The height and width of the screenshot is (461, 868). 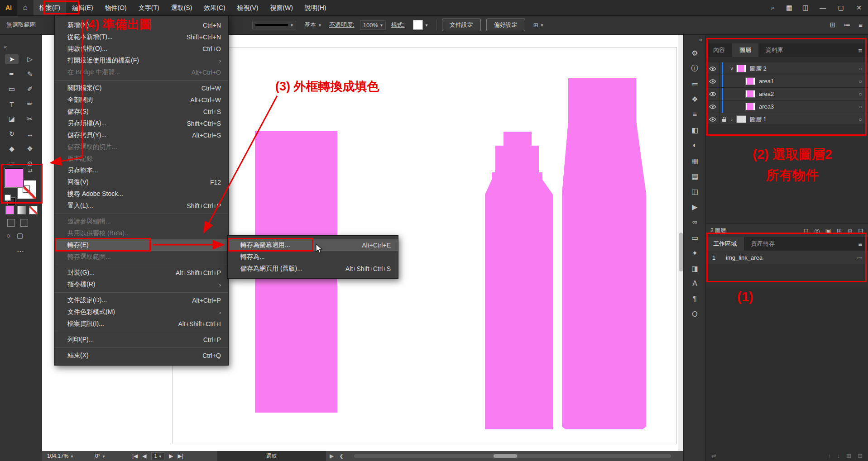 I want to click on fill-color-swatch, so click(x=14, y=178).